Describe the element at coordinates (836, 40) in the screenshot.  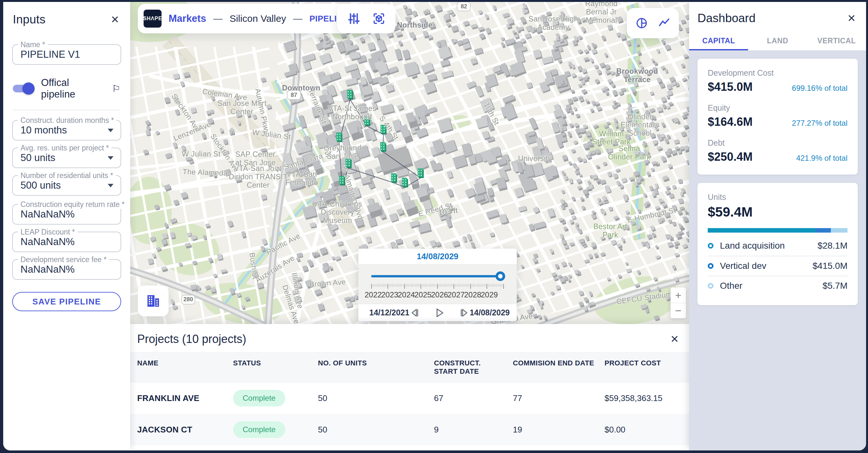
I see `tab-vertical: VERTICAL` at that location.